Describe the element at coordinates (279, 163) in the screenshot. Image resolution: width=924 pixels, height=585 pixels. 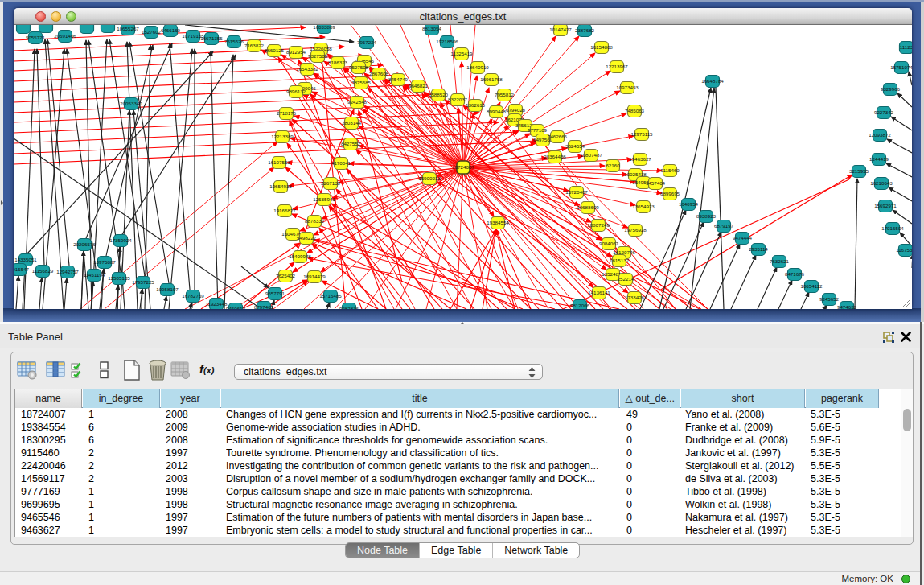
I see `svg-text: 16107553` at that location.